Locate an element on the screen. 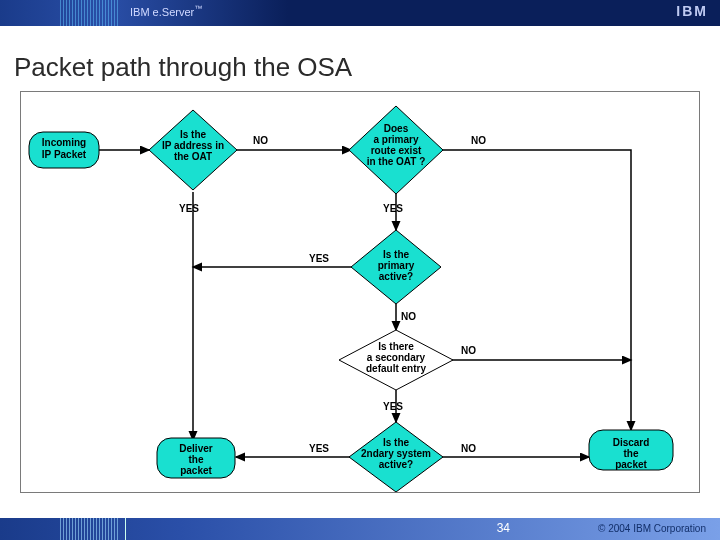 The width and height of the screenshot is (720, 540). copyright-text: © 2004 IBM Corporation is located at coordinates (652, 528).